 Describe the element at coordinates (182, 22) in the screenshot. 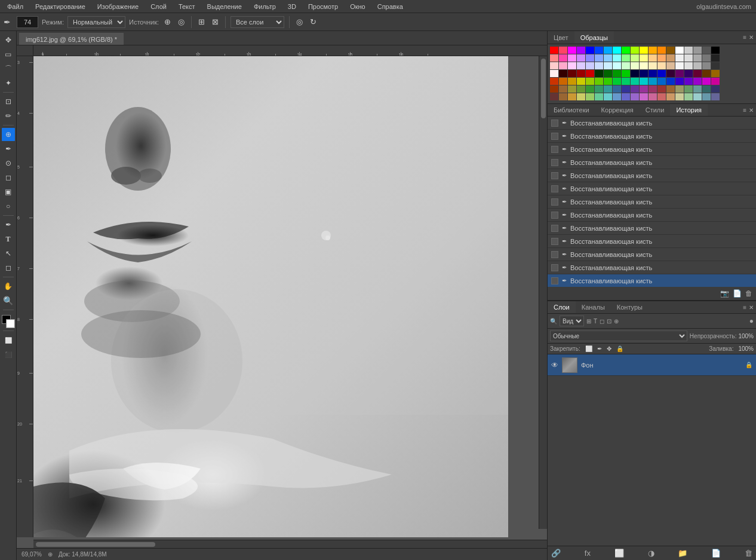

I see `source-btn-2: ◎` at that location.